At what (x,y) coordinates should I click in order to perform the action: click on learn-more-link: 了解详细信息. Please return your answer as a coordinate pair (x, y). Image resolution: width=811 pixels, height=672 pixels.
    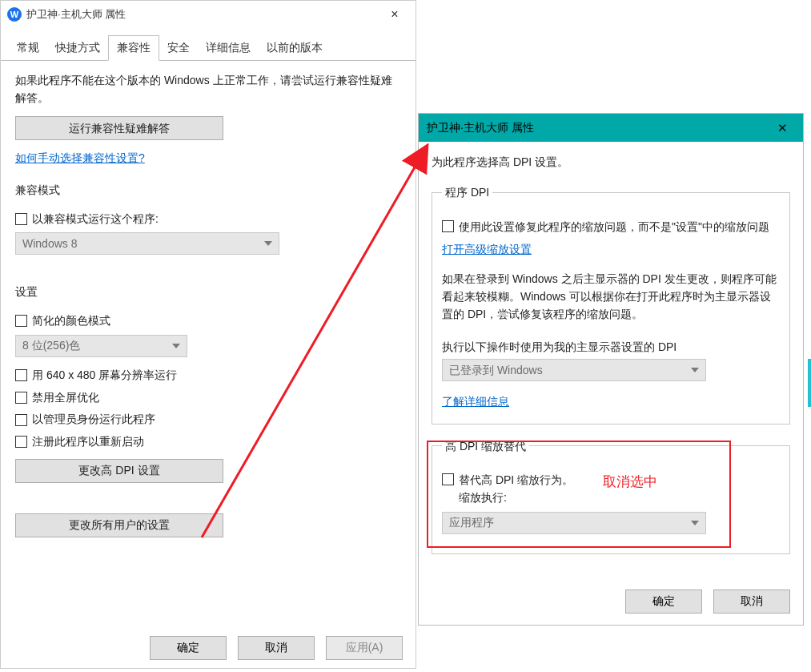
    Looking at the image, I should click on (611, 401).